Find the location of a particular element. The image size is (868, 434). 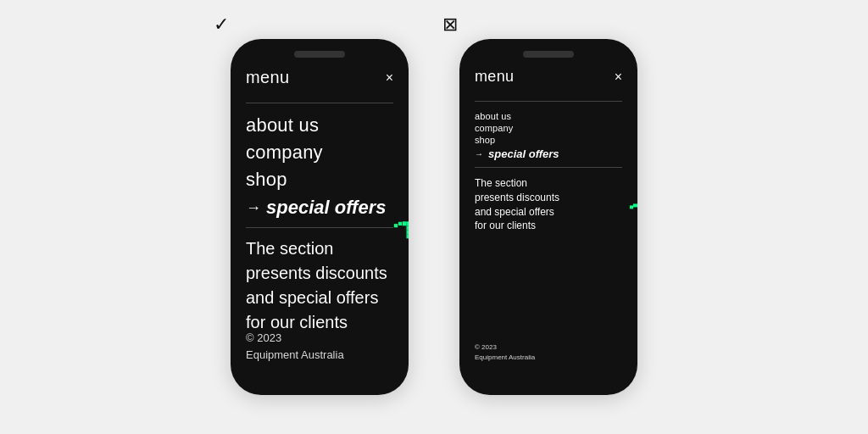

nav-item-shop-right: shop is located at coordinates (548, 140).